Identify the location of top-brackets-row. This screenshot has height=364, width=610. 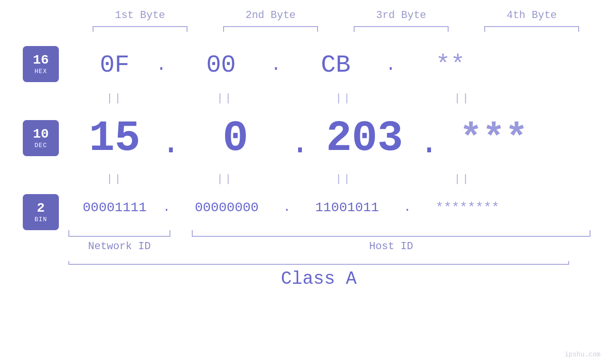
(336, 29).